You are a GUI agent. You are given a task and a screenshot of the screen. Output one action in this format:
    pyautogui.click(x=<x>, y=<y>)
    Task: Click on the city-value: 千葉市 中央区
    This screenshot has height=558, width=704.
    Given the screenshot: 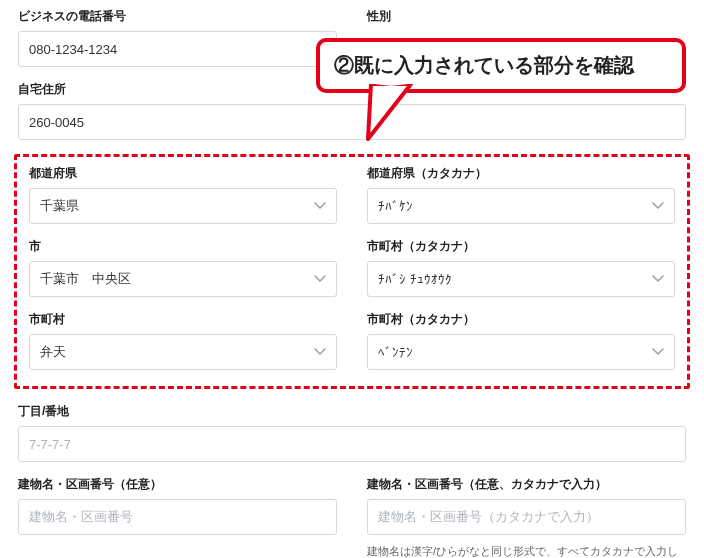 What is the action you would take?
    pyautogui.click(x=86, y=279)
    